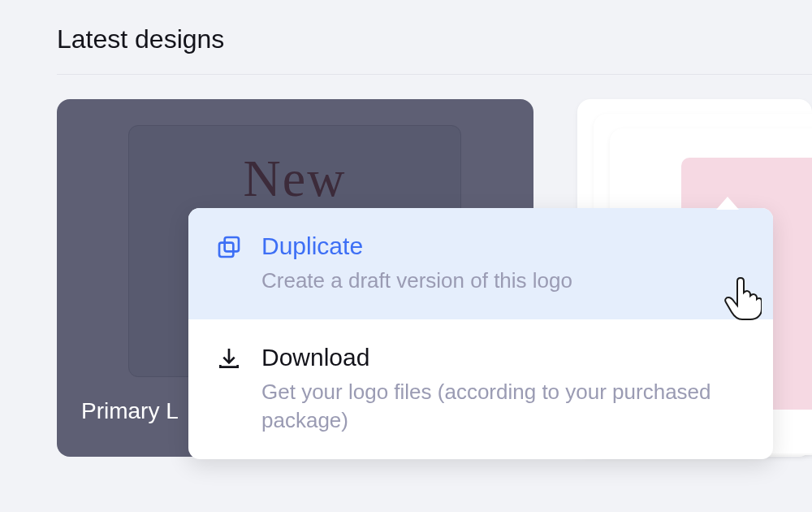 The height and width of the screenshot is (512, 812). What do you see at coordinates (229, 358) in the screenshot?
I see `download-icon` at bounding box center [229, 358].